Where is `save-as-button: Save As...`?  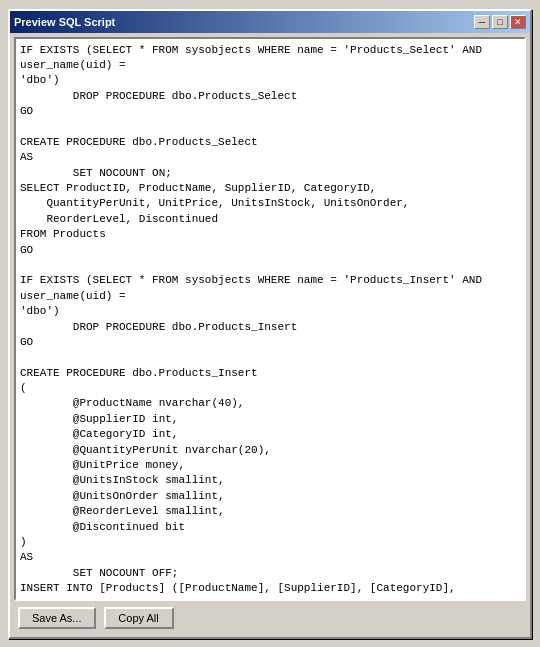
save-as-button: Save As... is located at coordinates (57, 618).